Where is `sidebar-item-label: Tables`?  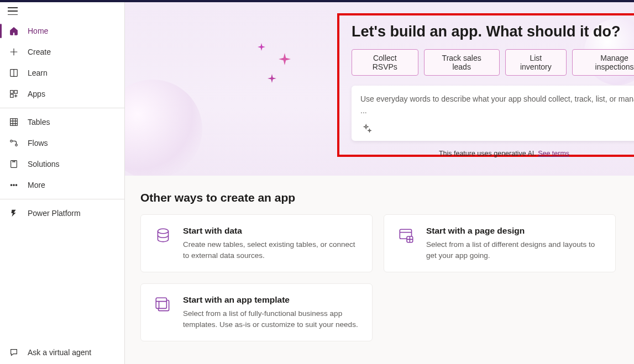 sidebar-item-label: Tables is located at coordinates (39, 122).